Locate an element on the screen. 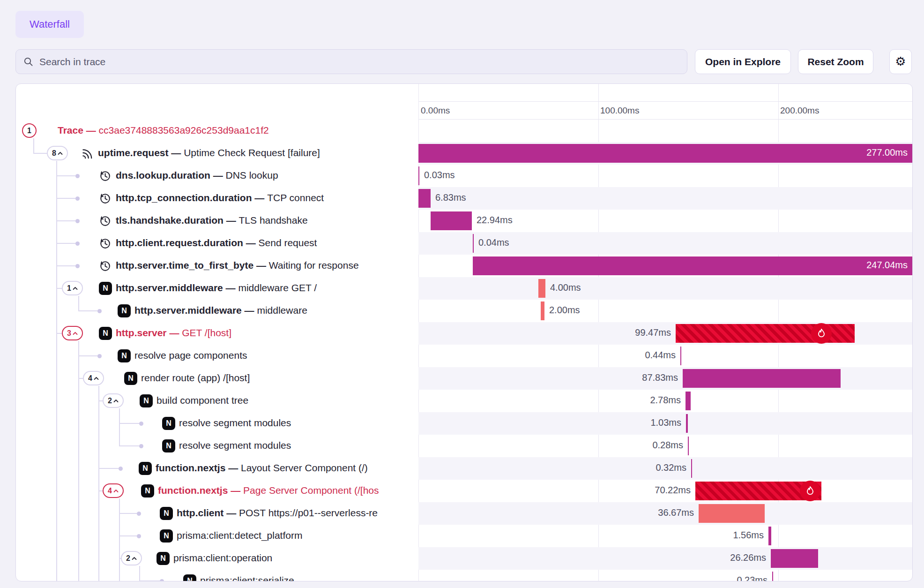 Image resolution: width=924 pixels, height=588 pixels. trace-row: 70.22ms4Nfunction.nextjs — Page Server C… is located at coordinates (464, 491).